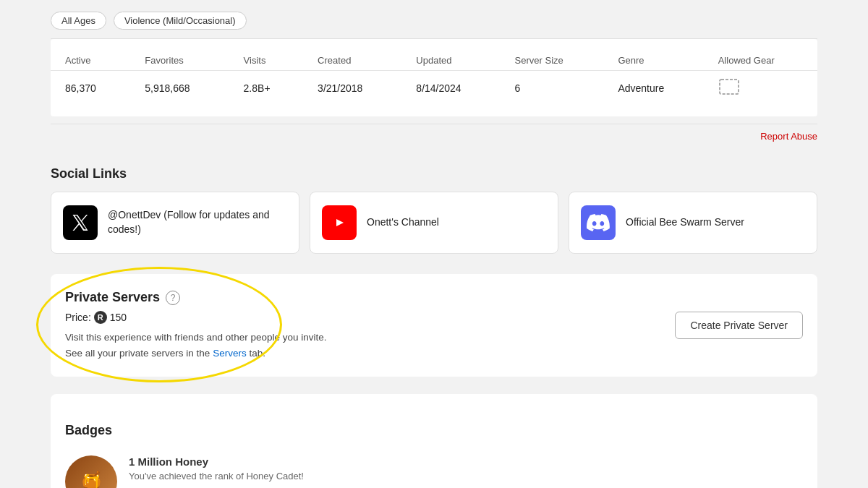  What do you see at coordinates (90, 88) in the screenshot?
I see `val-active: 86,370` at bounding box center [90, 88].